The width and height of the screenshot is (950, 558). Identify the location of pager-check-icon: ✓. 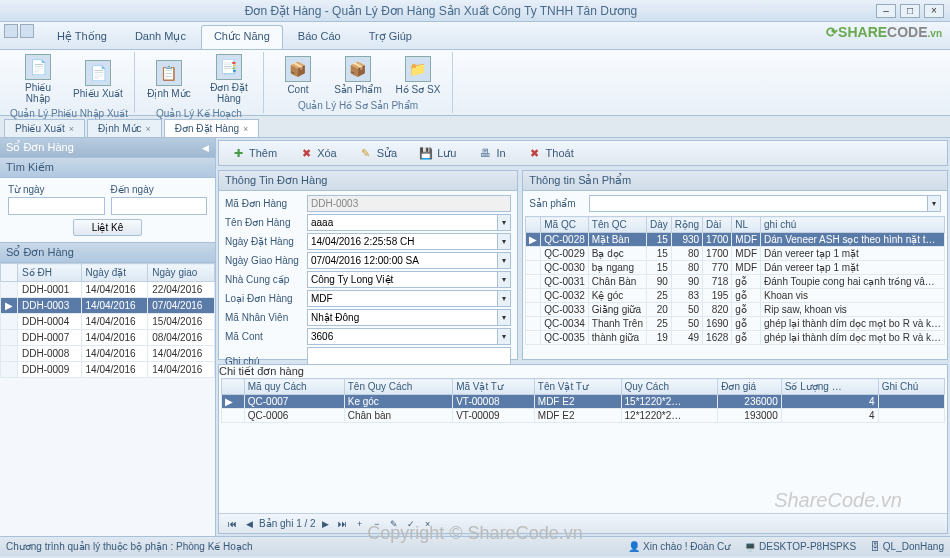
(411, 524).